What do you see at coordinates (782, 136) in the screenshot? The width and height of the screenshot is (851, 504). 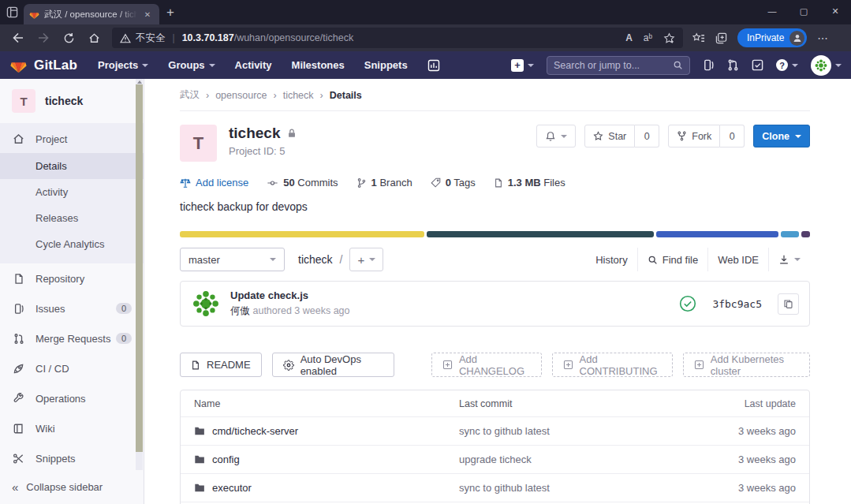 I see `clone-button: Clone` at bounding box center [782, 136].